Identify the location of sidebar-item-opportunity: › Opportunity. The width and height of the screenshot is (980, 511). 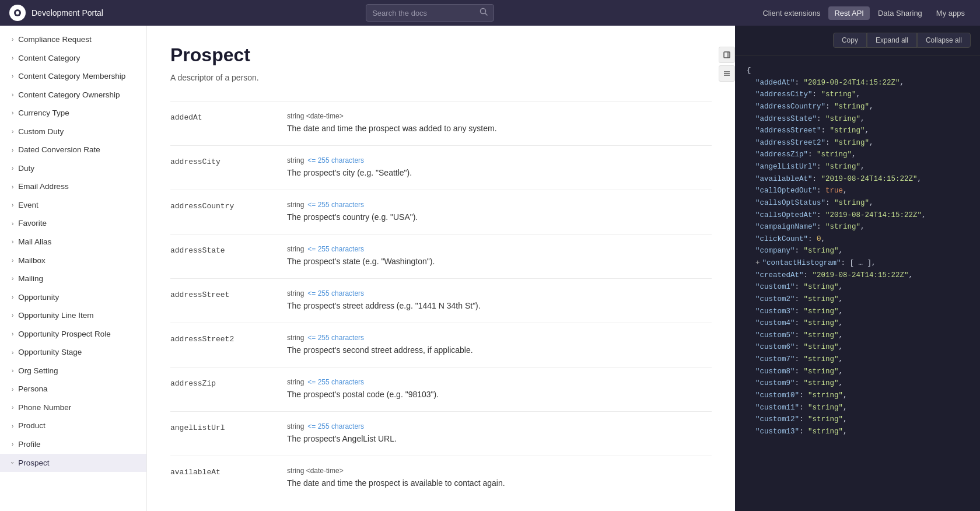
(74, 298).